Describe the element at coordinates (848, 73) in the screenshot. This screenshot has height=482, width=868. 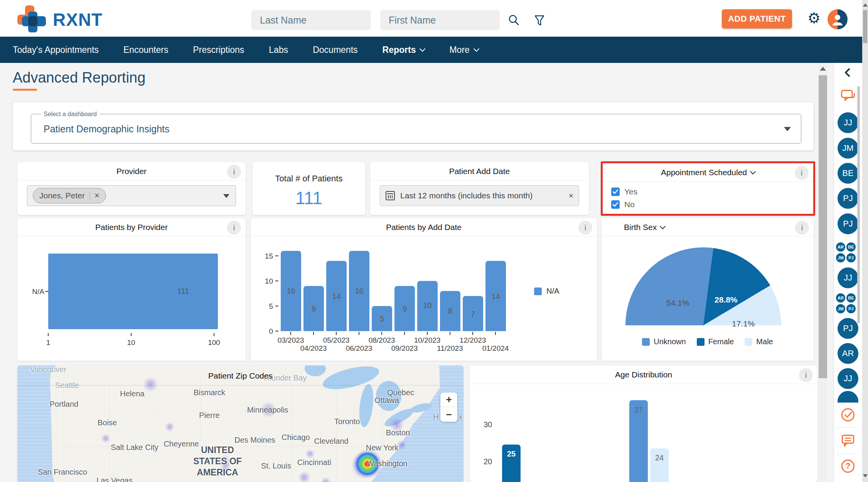
I see `collapse-sidebar-icon` at that location.